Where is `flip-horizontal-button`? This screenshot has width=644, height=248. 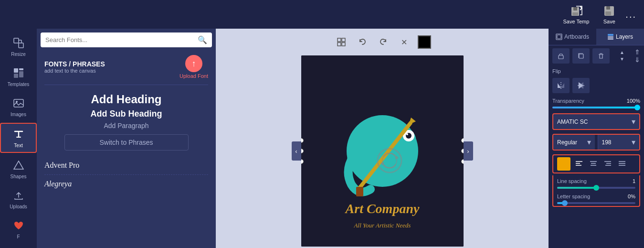 flip-horizontal-button is located at coordinates (561, 86).